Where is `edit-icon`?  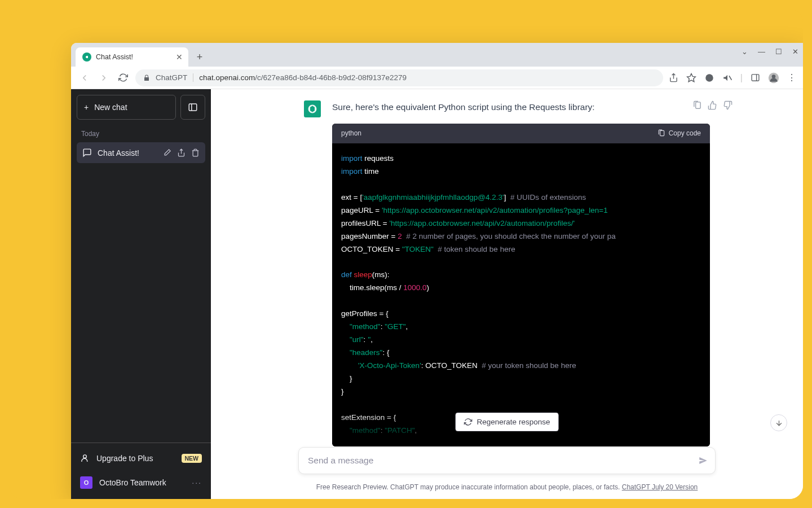 edit-icon is located at coordinates (167, 152).